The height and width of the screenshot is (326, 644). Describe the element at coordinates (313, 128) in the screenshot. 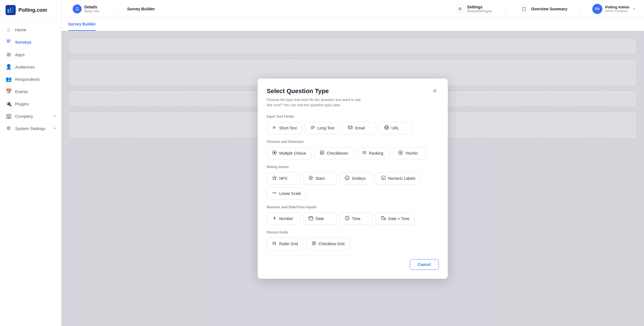

I see `long-text-icon` at that location.